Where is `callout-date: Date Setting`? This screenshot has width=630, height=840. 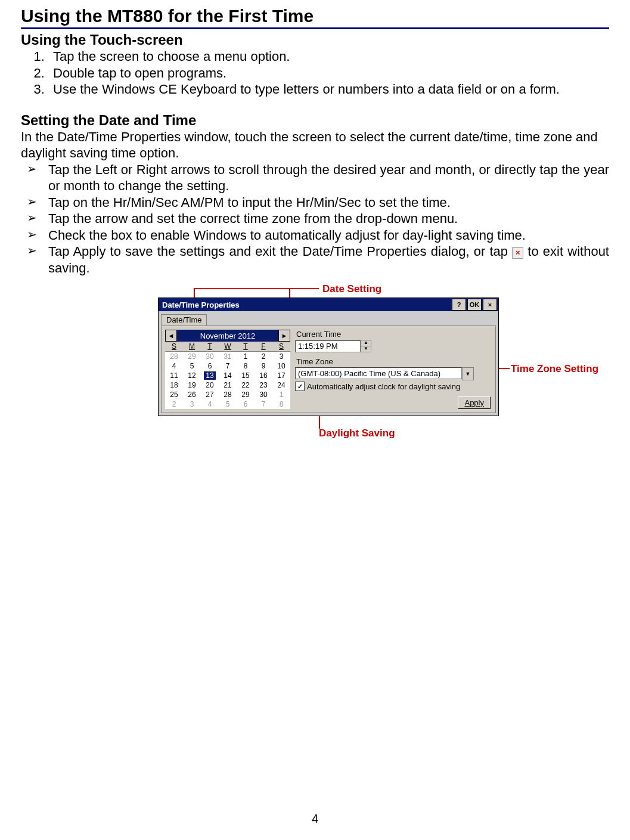 callout-date: Date Setting is located at coordinates (352, 289).